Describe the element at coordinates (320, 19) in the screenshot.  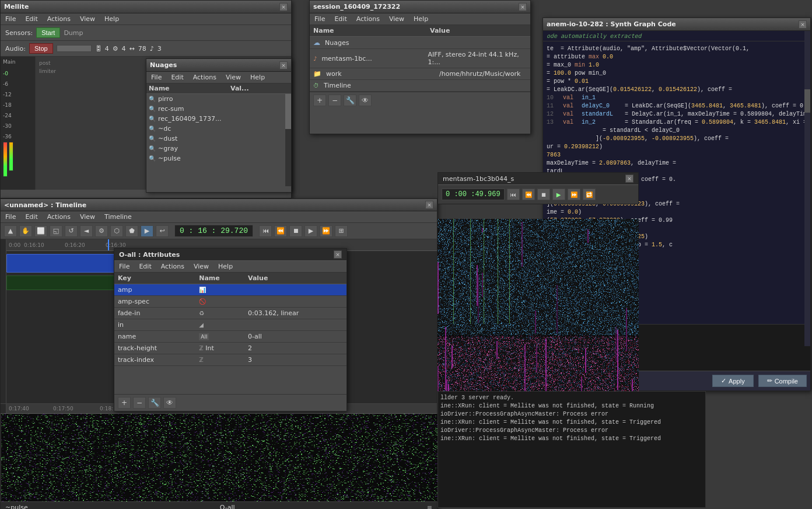
I see `session-menu-file: File` at that location.